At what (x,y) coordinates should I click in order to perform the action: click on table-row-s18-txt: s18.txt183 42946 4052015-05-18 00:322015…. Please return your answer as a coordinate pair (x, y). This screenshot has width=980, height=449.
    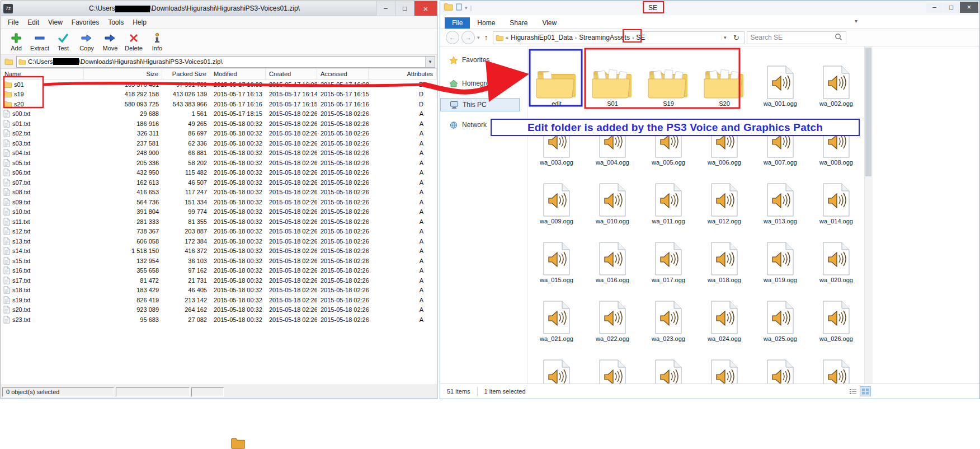
    Looking at the image, I should click on (219, 291).